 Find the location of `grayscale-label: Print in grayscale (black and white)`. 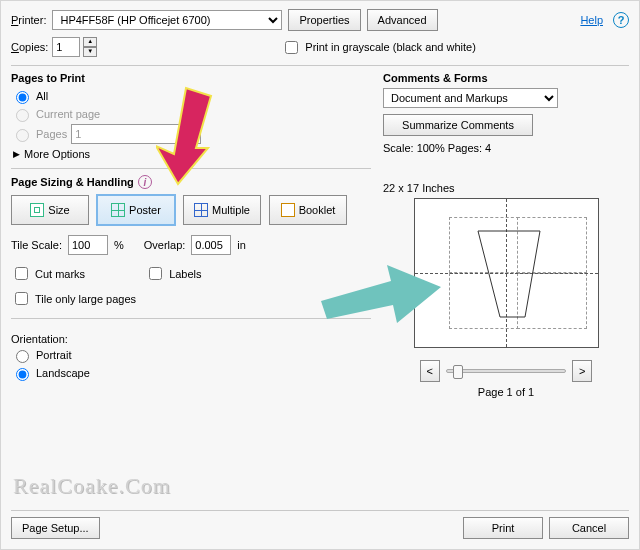

grayscale-label: Print in grayscale (black and white) is located at coordinates (390, 47).